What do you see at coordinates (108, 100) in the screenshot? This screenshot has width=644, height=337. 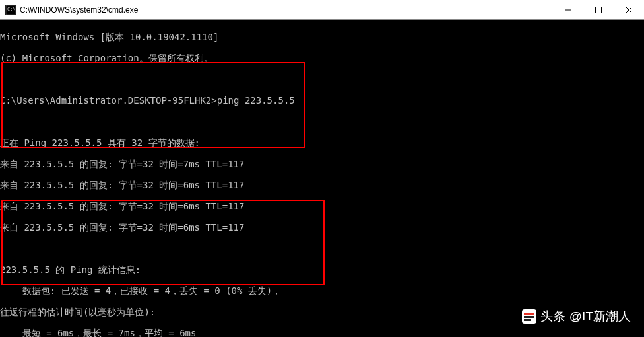 I see `prompt: C:\Users\Administrator.DESKTOP-95FLHK2>` at bounding box center [108, 100].